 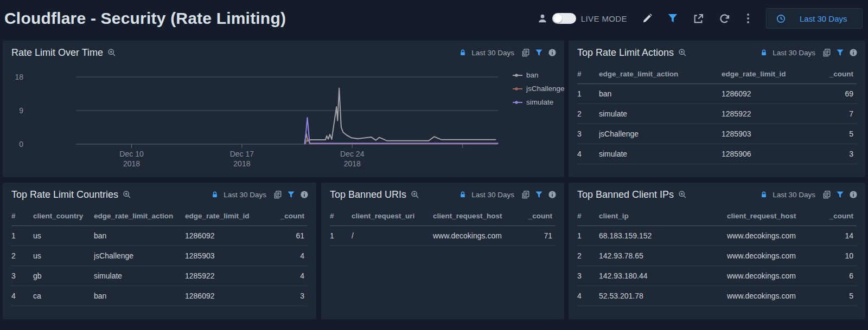 What do you see at coordinates (660, 134) in the screenshot?
I see `table-cell: jsChallenge` at bounding box center [660, 134].